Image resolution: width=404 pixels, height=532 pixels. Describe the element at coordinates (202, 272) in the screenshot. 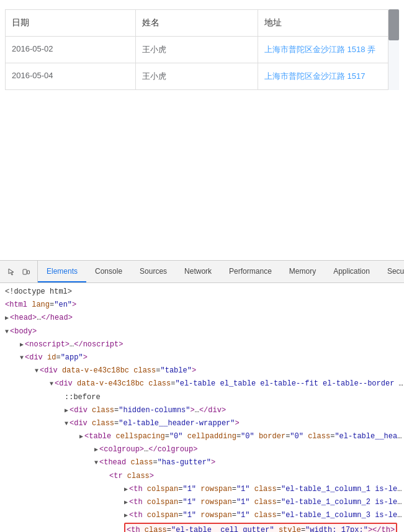

I see `devtools-toolbar: Elements Console Sources Network Perform…` at that location.